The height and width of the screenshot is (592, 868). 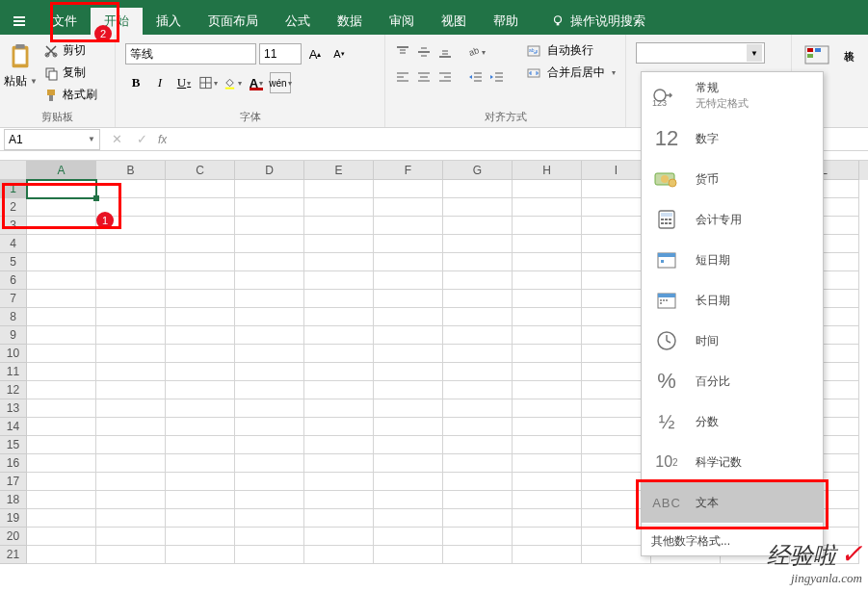 I want to click on row-header: 11, so click(x=13, y=372).